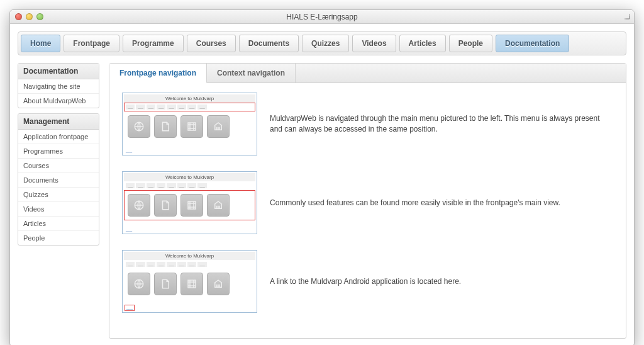  Describe the element at coordinates (58, 209) in the screenshot. I see `sidebar-item: Videos` at that location.